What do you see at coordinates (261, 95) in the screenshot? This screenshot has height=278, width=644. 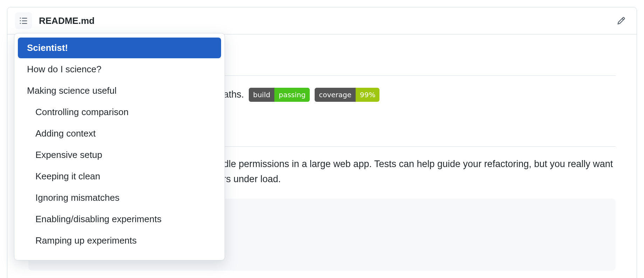 I see `badge-key: build` at bounding box center [261, 95].